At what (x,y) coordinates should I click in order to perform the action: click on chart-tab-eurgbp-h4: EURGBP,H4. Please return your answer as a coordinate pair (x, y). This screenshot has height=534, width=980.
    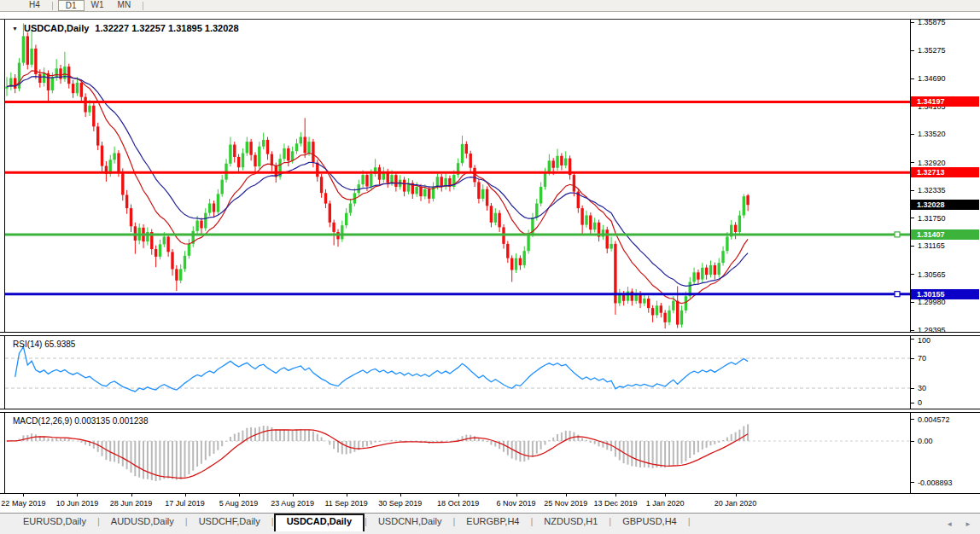
    Looking at the image, I should click on (493, 522).